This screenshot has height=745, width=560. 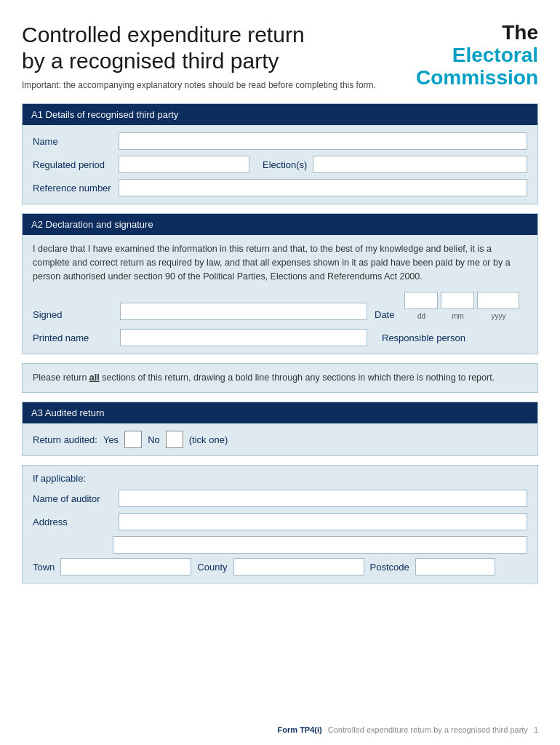 What do you see at coordinates (65, 439) in the screenshot?
I see `return-audited-label: Return audited:` at bounding box center [65, 439].